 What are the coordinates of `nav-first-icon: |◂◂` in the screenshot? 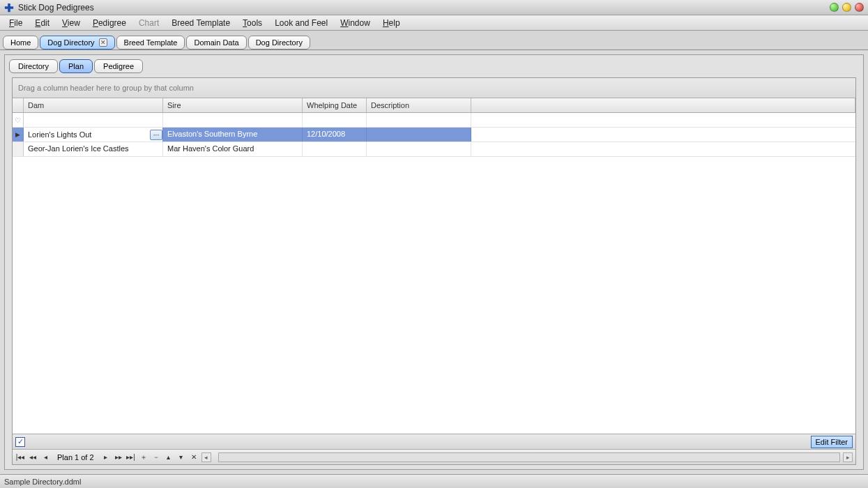 It's located at (20, 457).